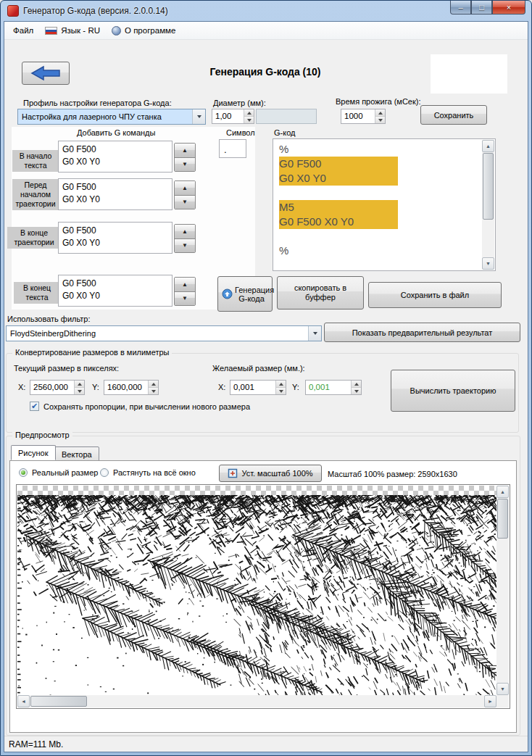 The height and width of the screenshot is (756, 532). Describe the element at coordinates (77, 454) in the screenshot. I see `tab-vectors: Вектора` at that location.